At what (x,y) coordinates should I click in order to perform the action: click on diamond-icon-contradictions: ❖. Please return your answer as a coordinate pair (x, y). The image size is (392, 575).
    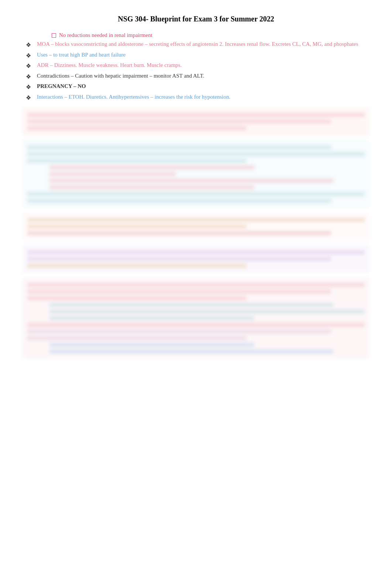
    Looking at the image, I should click on (28, 77).